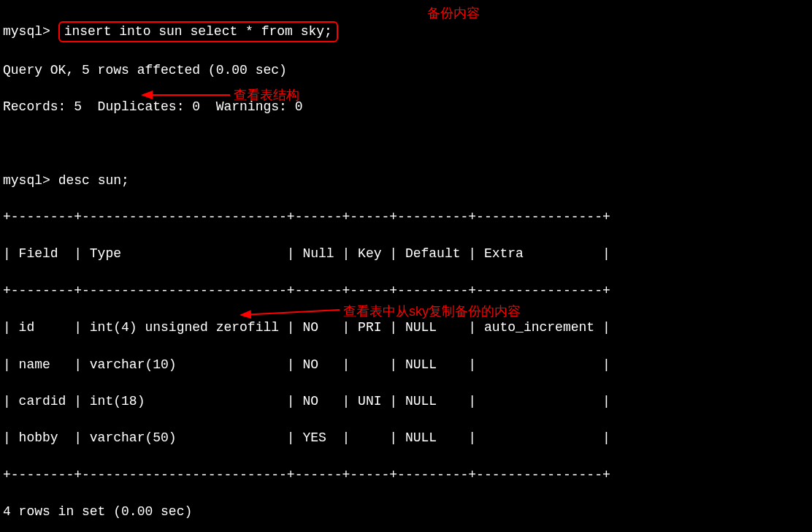 The height and width of the screenshot is (532, 812). Describe the element at coordinates (406, 438) in the screenshot. I see `desc-row: | hobby | varchar(50) | YES | | NULL | |` at that location.